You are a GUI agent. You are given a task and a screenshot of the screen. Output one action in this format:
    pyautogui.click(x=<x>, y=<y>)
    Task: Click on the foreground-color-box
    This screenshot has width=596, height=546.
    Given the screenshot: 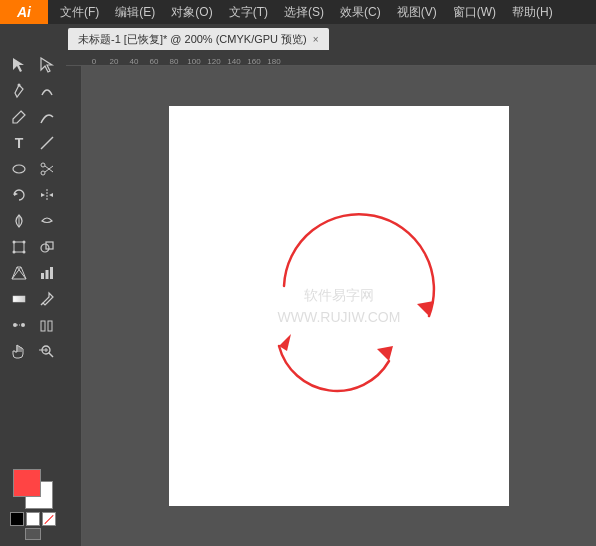 What is the action you would take?
    pyautogui.click(x=27, y=483)
    